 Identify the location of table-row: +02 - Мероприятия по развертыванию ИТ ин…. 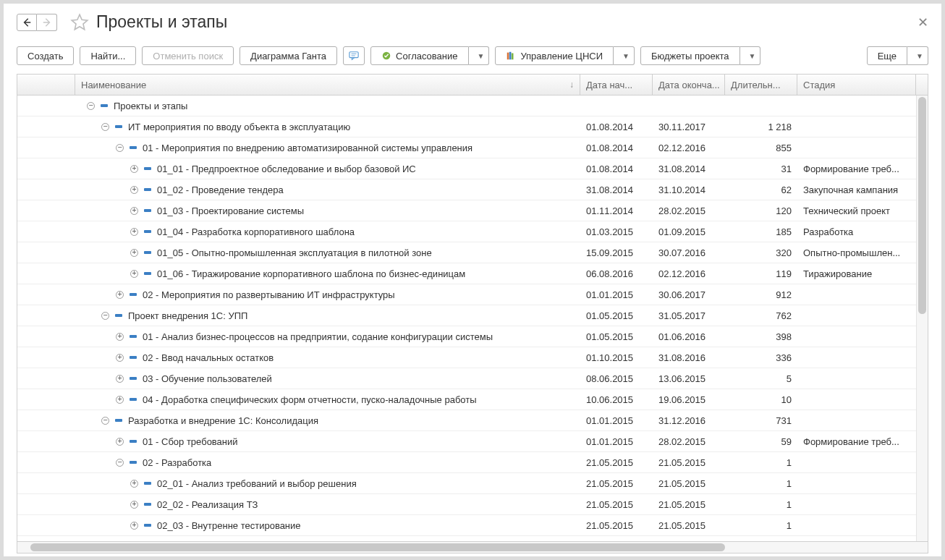
(472, 295).